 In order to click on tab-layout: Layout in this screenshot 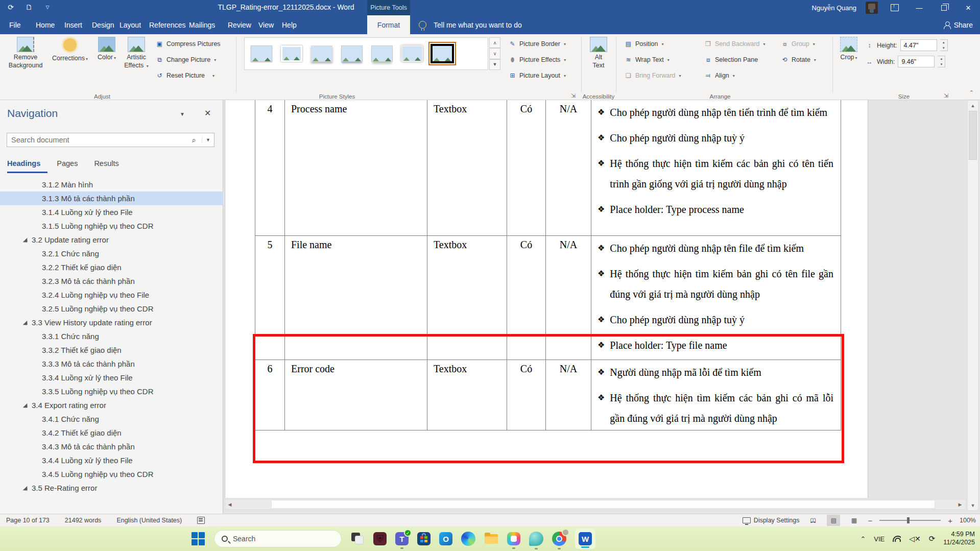, I will do `click(130, 25)`.